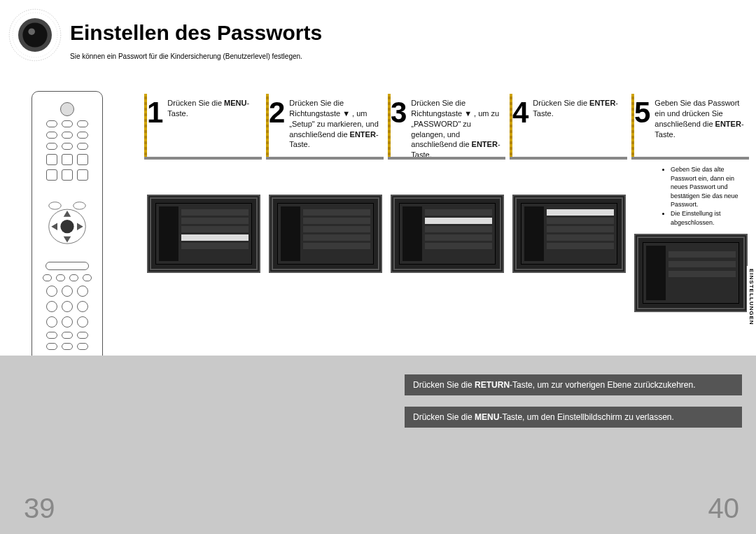 This screenshot has height=534, width=756. Describe the element at coordinates (196, 33) in the screenshot. I see `page-title: Einstellen des Passworts` at that location.